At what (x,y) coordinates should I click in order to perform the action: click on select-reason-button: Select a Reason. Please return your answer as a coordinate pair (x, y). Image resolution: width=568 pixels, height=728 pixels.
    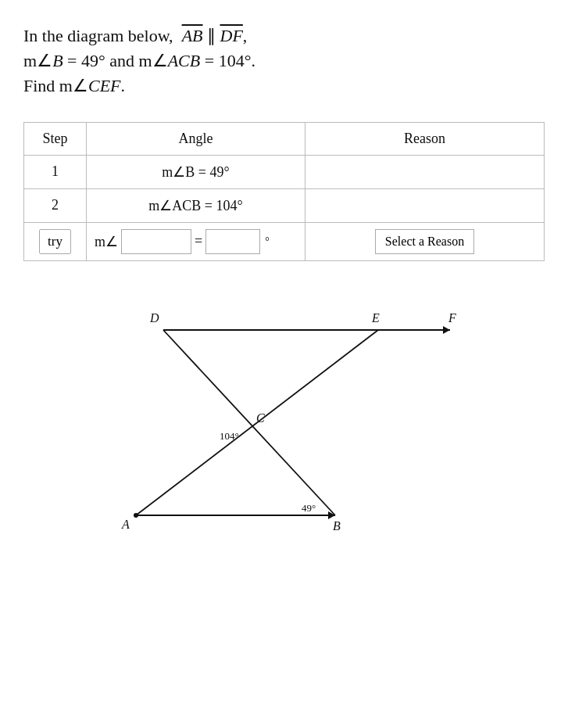
    Looking at the image, I should click on (425, 242).